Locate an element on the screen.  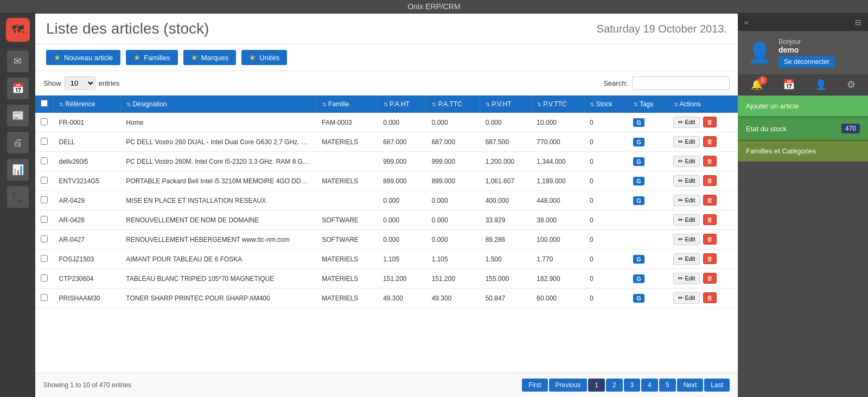
left-sidebar: 🗺 ✉ 📅 📰 🖨 📊 📞 is located at coordinates (17, 205).